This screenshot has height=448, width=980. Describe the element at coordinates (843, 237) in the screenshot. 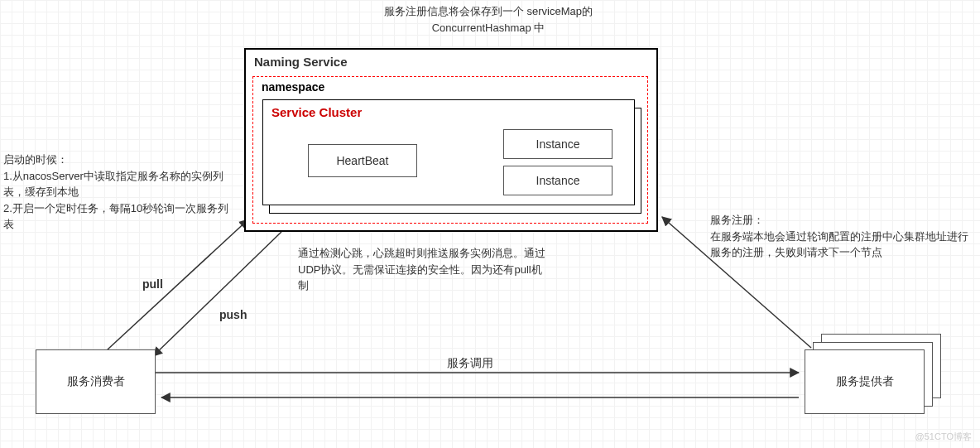

I see `note-right: 服务注册： 在服务端本地会通过轮询配置的注册中心集群地址进行服务的注册，失败则请…` at that location.